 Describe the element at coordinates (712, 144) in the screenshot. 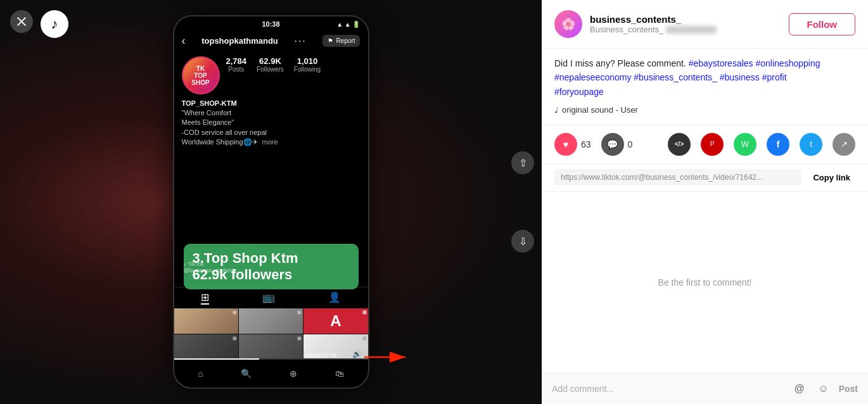

I see `ptt-share-button: P` at that location.